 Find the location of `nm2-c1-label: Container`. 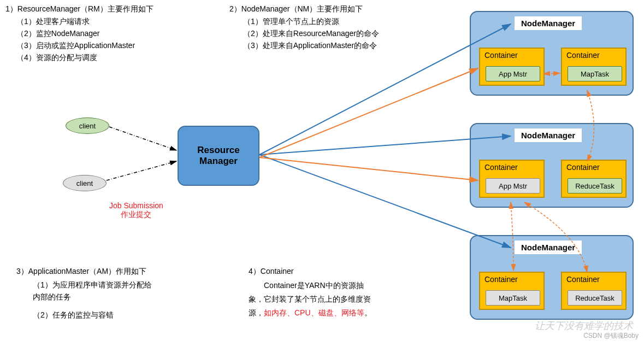

nm2-c1-label: Container is located at coordinates (501, 167).